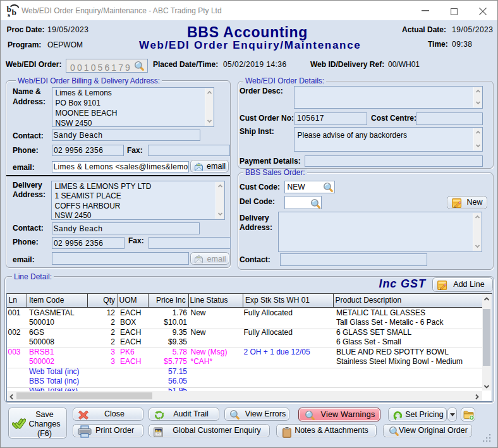 This screenshot has height=448, width=498. I want to click on svg-text: b, so click(15, 13).